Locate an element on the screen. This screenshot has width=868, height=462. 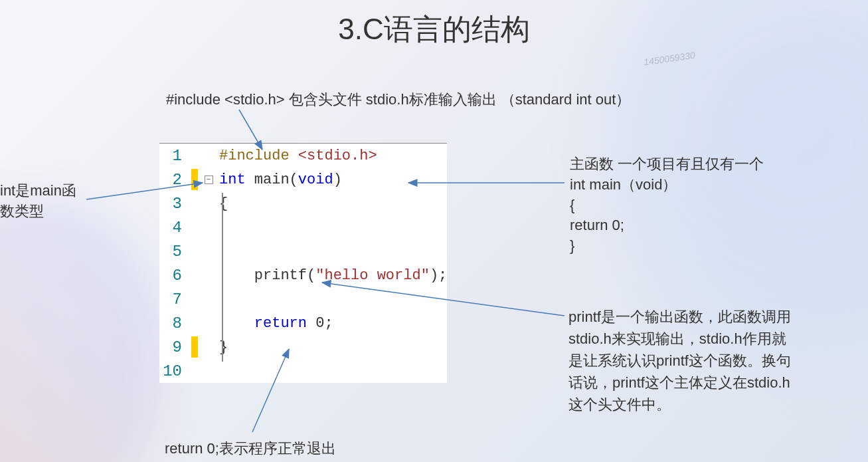
code-text: printf("hello world"); is located at coordinates (332, 275).